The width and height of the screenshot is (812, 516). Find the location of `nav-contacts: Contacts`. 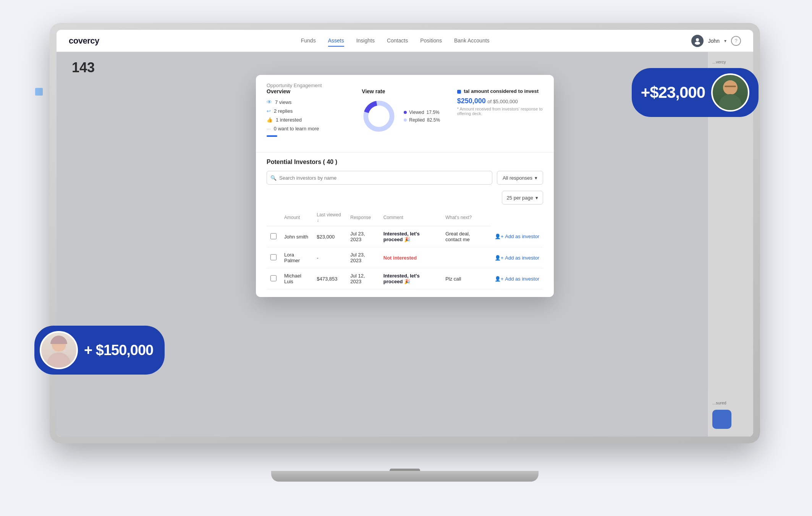

nav-contacts: Contacts is located at coordinates (397, 41).